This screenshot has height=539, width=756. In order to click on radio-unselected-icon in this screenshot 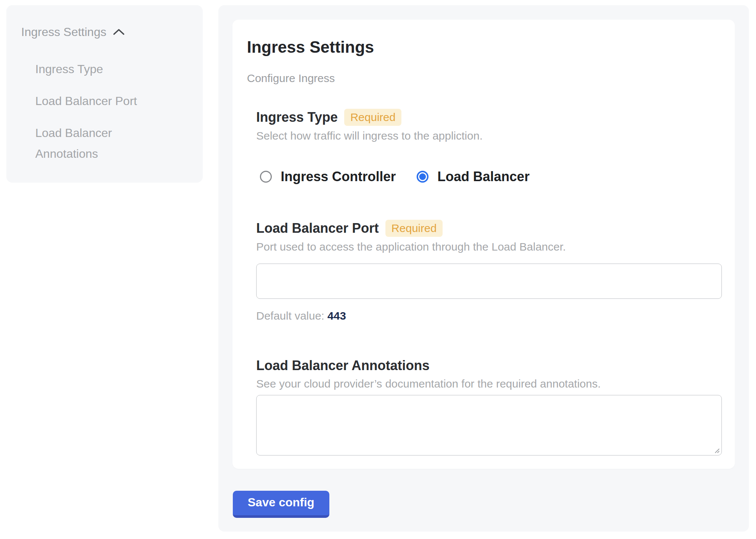, I will do `click(266, 177)`.